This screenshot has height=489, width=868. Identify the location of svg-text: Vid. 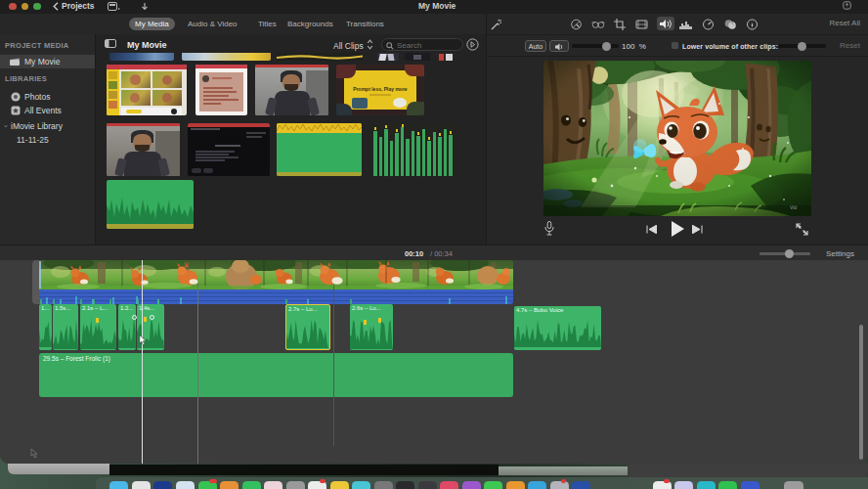
(794, 207).